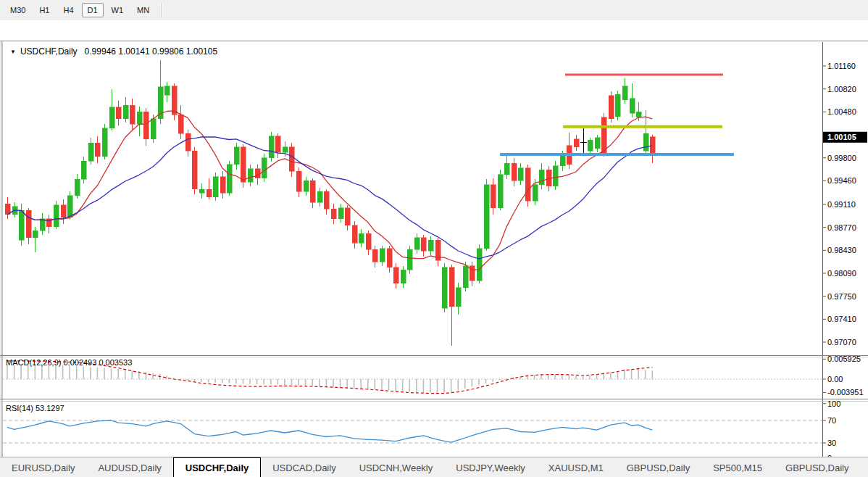 This screenshot has height=477, width=868. Describe the element at coordinates (434, 467) in the screenshot. I see `chart-tabs: EURUSD,DailyAUDUSD,DailyUSDCHF,DailyUSDC…` at that location.